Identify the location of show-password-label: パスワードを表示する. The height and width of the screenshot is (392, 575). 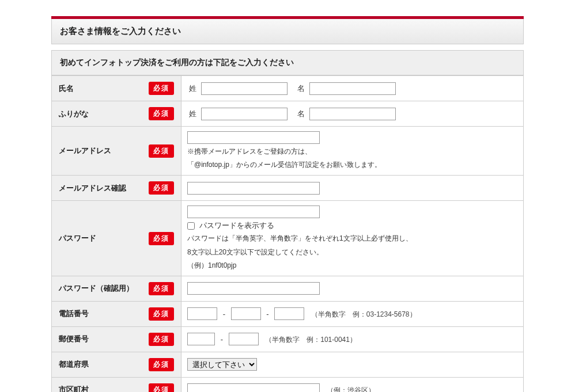
(237, 226).